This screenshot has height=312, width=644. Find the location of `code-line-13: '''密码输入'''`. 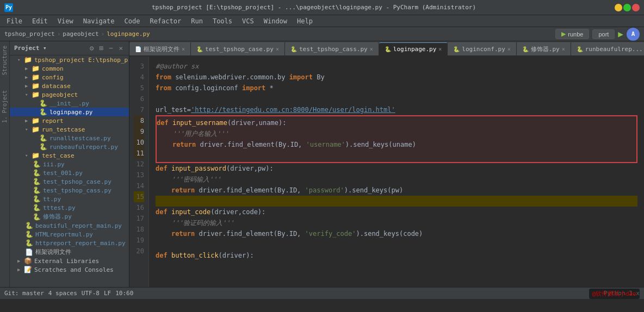

code-line-13: '''密码输入''' is located at coordinates (397, 179).